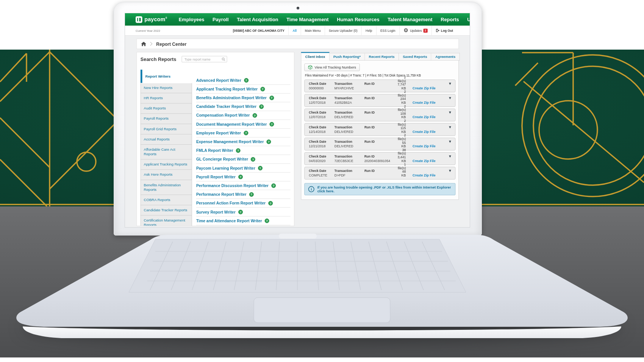 Image resolution: width=644 pixels, height=362 pixels. I want to click on run-id-value: 20200403091054, so click(381, 161).